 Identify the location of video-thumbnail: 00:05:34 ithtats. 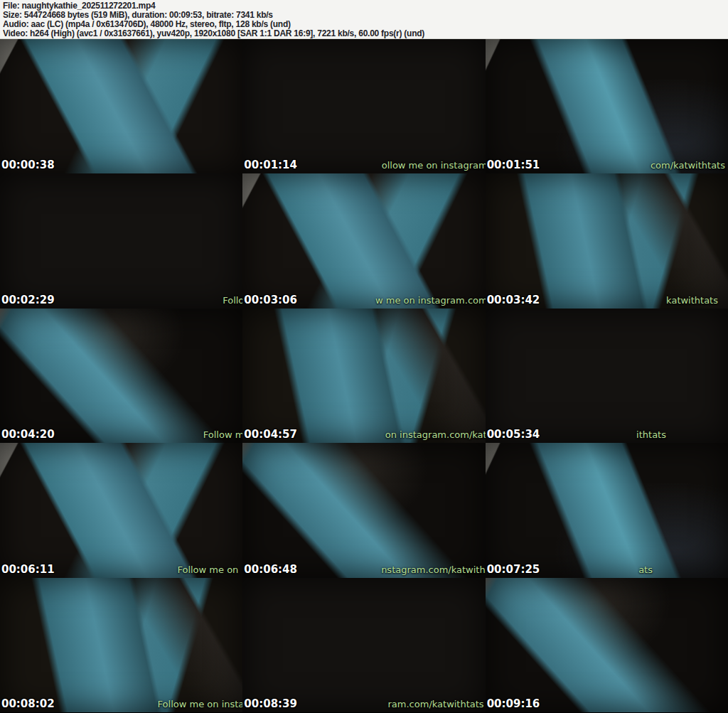
(607, 375).